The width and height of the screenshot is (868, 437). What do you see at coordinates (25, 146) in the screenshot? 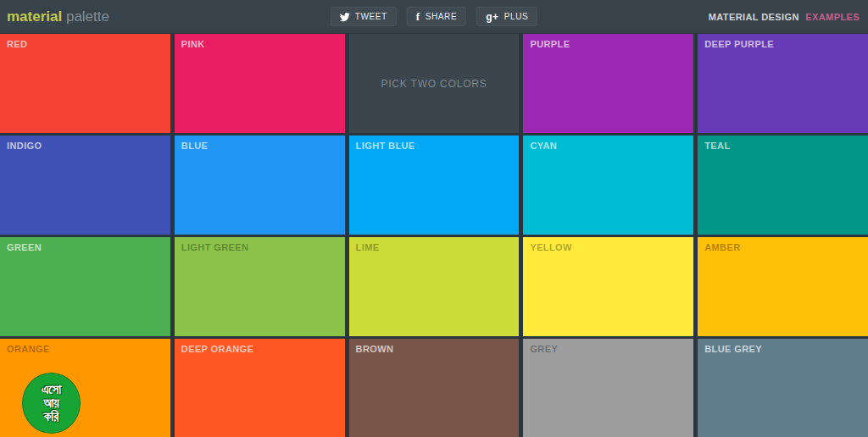
I see `swatch-label: INDIGO` at bounding box center [25, 146].